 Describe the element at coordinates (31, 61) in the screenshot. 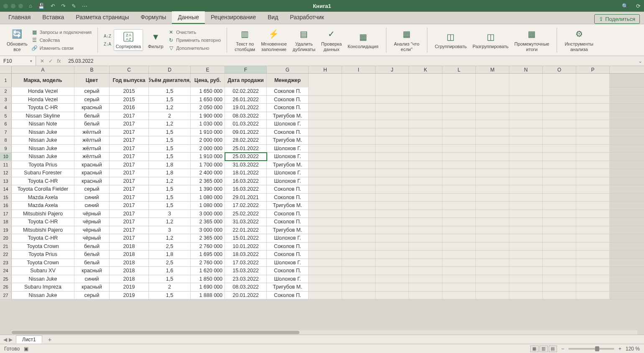

I see `name-box-dropdown-icon: ▾` at that location.